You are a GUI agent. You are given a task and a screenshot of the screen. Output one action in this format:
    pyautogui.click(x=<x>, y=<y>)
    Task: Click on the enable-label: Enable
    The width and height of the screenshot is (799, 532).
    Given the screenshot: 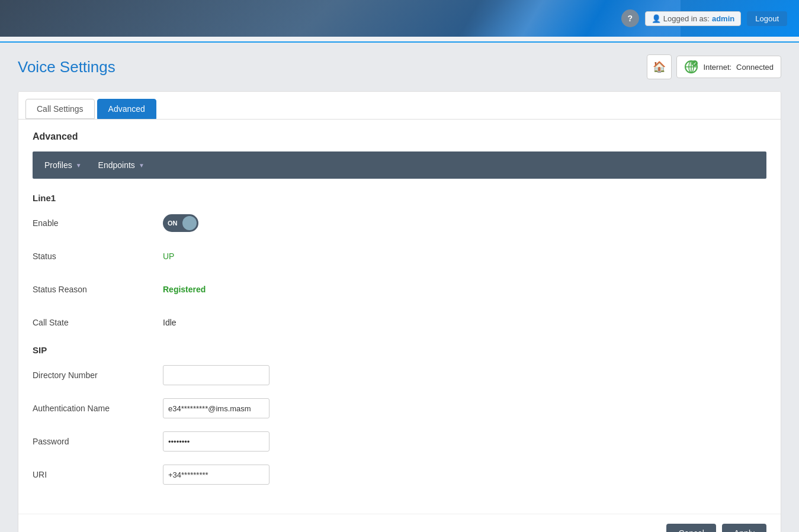 What is the action you would take?
    pyautogui.click(x=98, y=223)
    